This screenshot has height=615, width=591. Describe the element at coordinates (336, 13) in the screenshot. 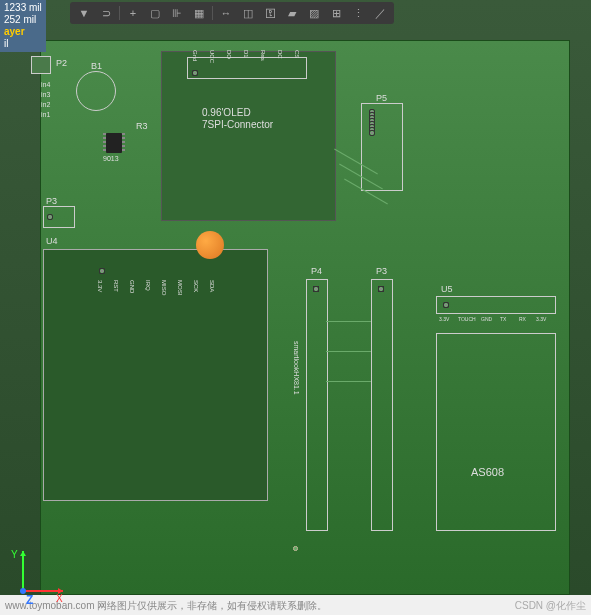

I see `grid2-icon: ⊞` at that location.